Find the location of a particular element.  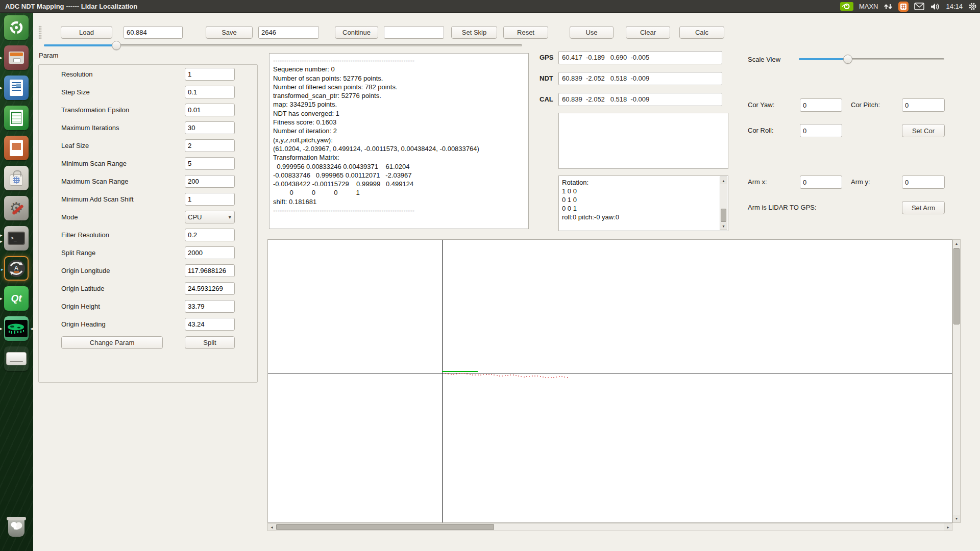

calc-button: Calc is located at coordinates (702, 33).